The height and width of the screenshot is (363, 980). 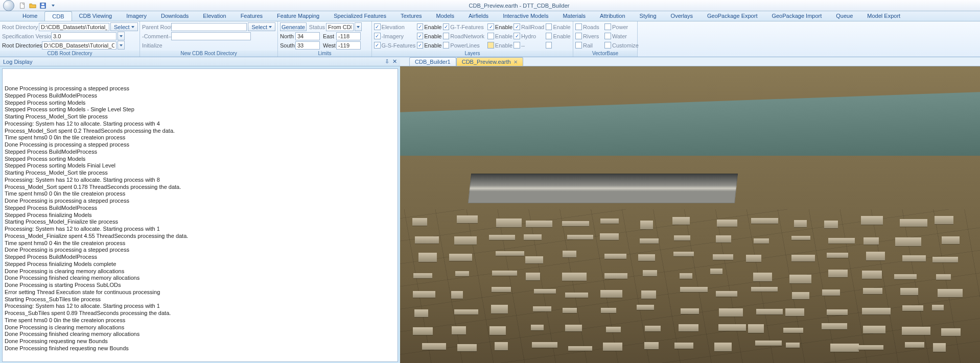 I want to click on comment-label: -Comment--, so click(x=156, y=36).